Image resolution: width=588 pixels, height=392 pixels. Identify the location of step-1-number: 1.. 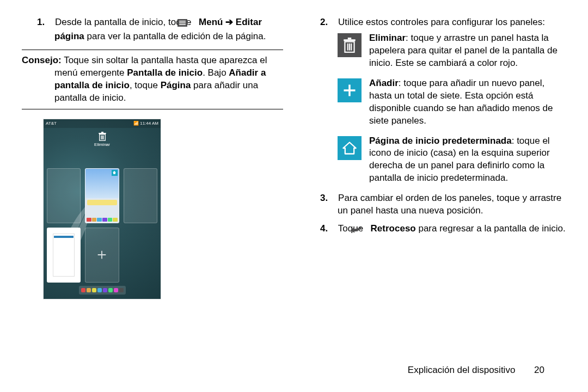
(41, 22).